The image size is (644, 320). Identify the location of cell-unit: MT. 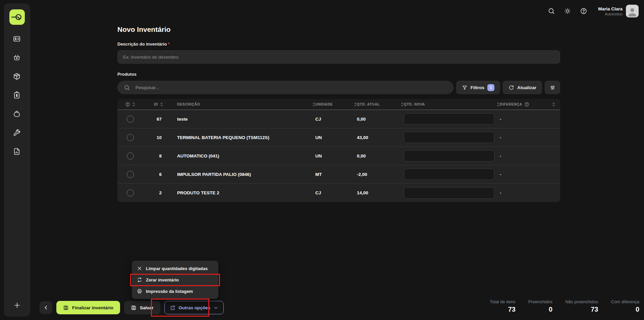
(336, 174).